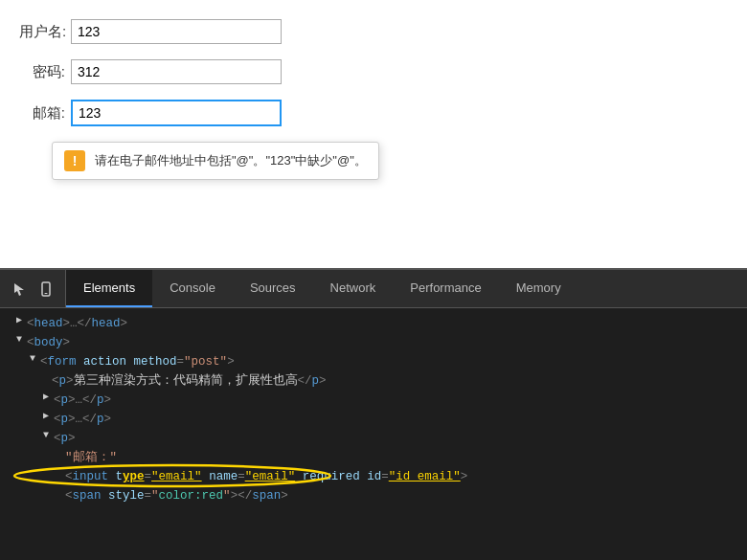 This screenshot has height=560, width=747. What do you see at coordinates (406, 289) in the screenshot?
I see `devtools-tabs: Elements Console Sources Network Perform…` at bounding box center [406, 289].